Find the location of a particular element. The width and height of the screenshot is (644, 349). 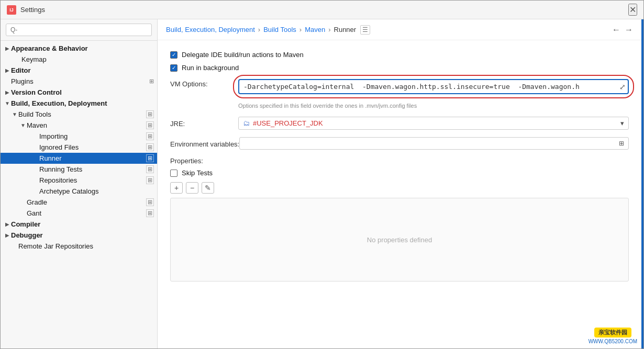

expand-arrow-maven: ▼ is located at coordinates (23, 126).